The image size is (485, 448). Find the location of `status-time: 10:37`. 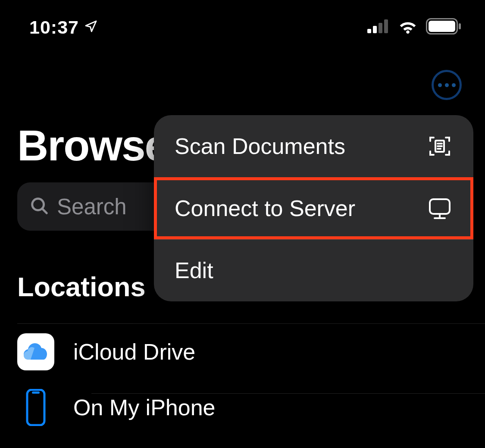

status-time: 10:37 is located at coordinates (54, 28).